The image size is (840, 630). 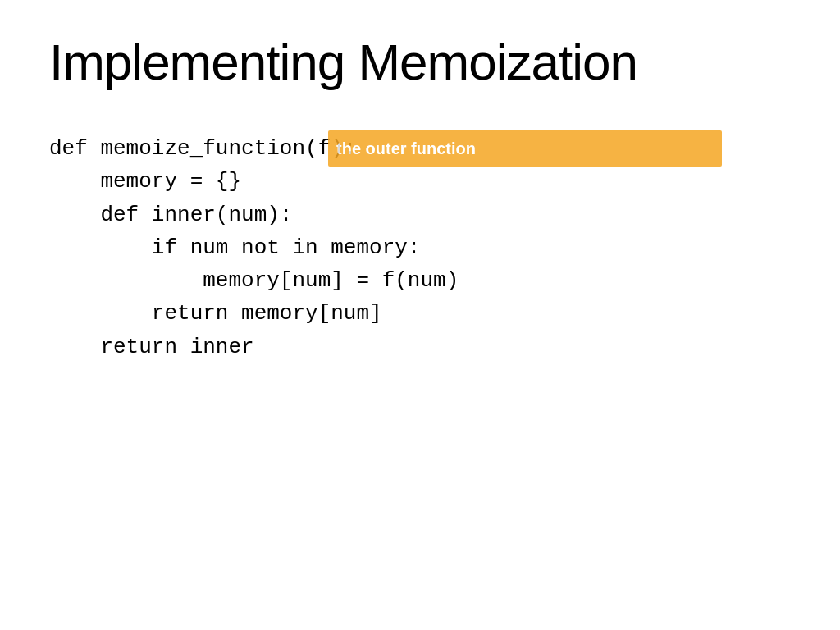 What do you see at coordinates (420, 215) in the screenshot?
I see `code-line-3: def inner(num):` at bounding box center [420, 215].